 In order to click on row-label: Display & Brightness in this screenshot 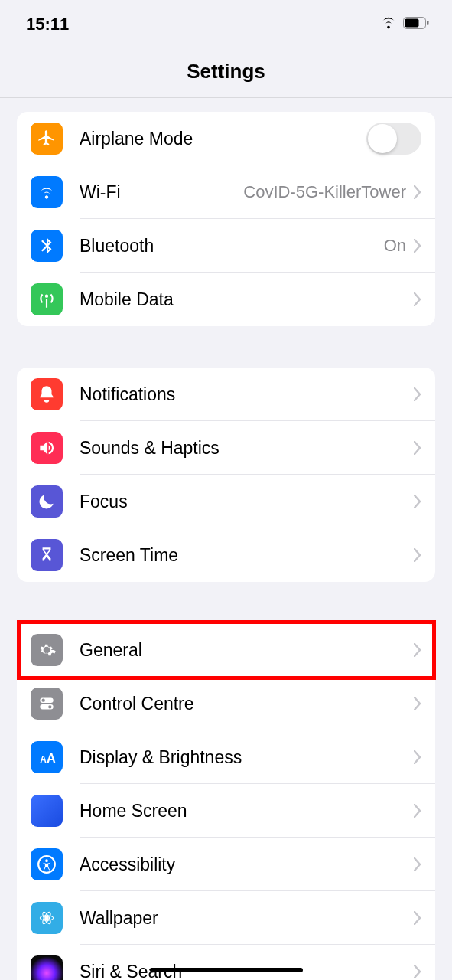, I will do `click(246, 758)`.